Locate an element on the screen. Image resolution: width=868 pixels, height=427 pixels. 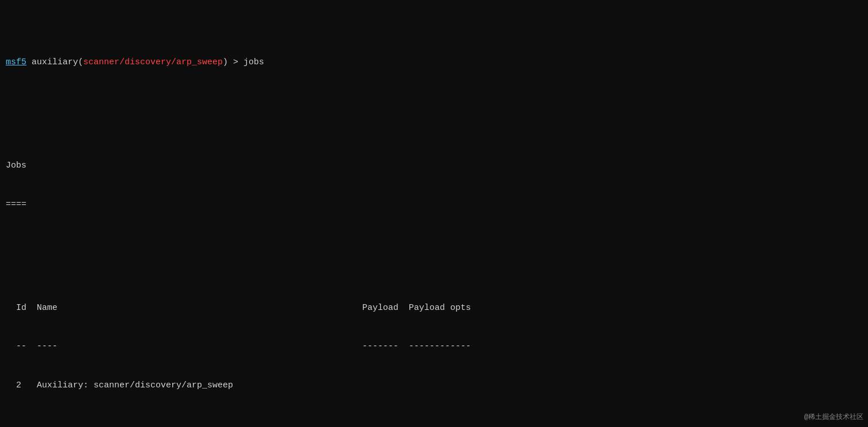
table-row-1: 2 Auxiliary: scanner/discovery/arp_sweep is located at coordinates (434, 386).